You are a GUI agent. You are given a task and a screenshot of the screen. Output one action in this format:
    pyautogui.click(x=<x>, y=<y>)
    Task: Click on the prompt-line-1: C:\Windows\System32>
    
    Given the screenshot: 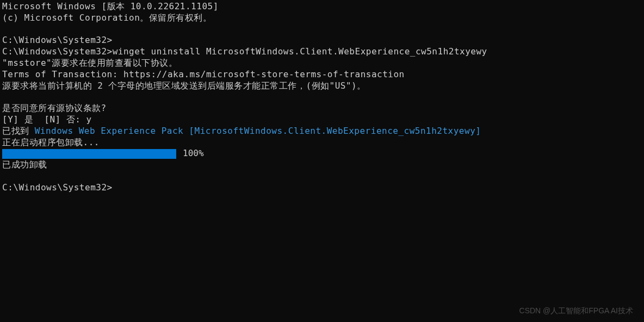 What is the action you would take?
    pyautogui.click(x=322, y=40)
    